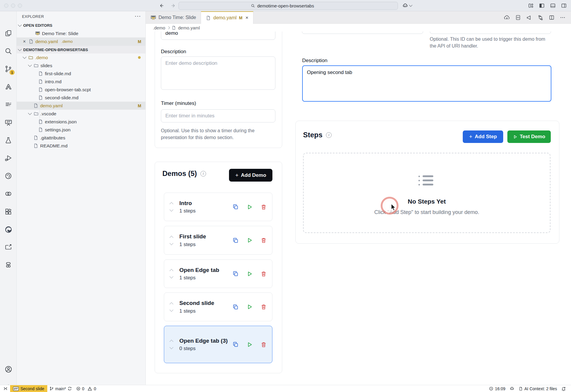 This screenshot has height=392, width=571. What do you see at coordinates (552, 18) in the screenshot?
I see `split-editor-icon` at bounding box center [552, 18].